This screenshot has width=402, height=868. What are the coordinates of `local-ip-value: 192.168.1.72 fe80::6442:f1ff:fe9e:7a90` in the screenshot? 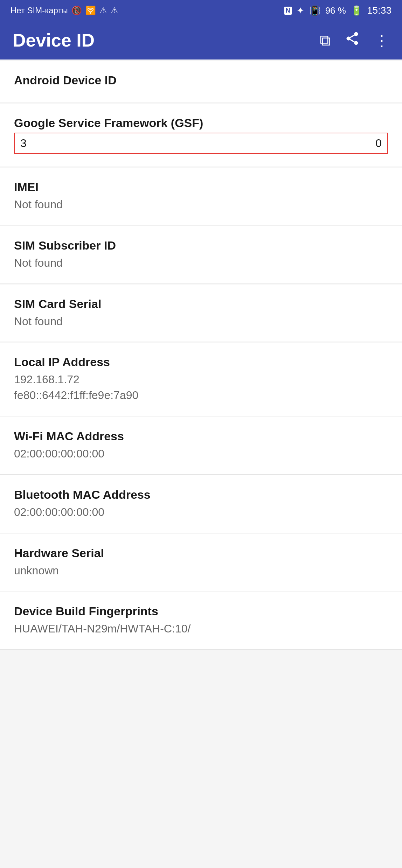 It's located at (201, 387).